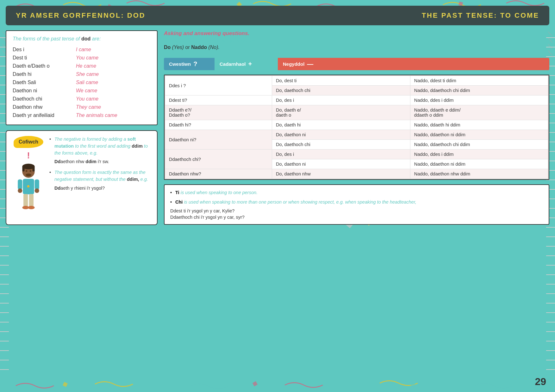 The height and width of the screenshot is (392, 555). Describe the element at coordinates (100, 180) in the screenshot. I see `note-item-2: The question form is exactly the same as…` at that location.